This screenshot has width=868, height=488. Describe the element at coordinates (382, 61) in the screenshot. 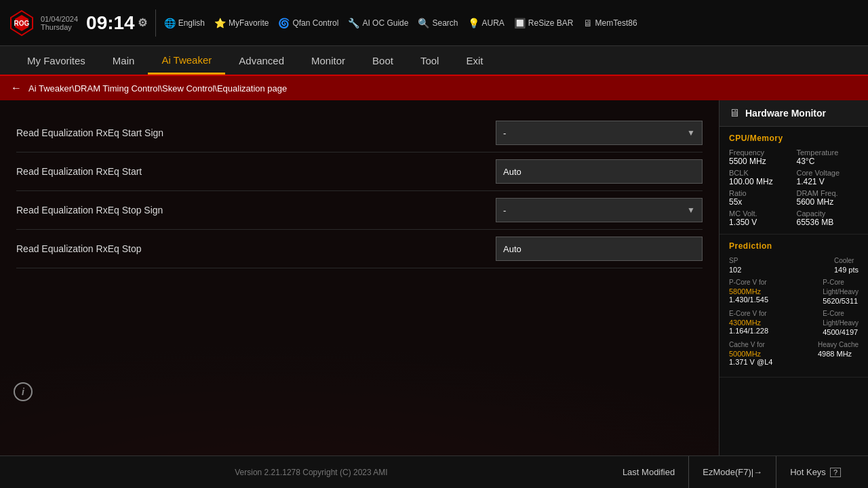

I see `menu-boot: Boot` at that location.